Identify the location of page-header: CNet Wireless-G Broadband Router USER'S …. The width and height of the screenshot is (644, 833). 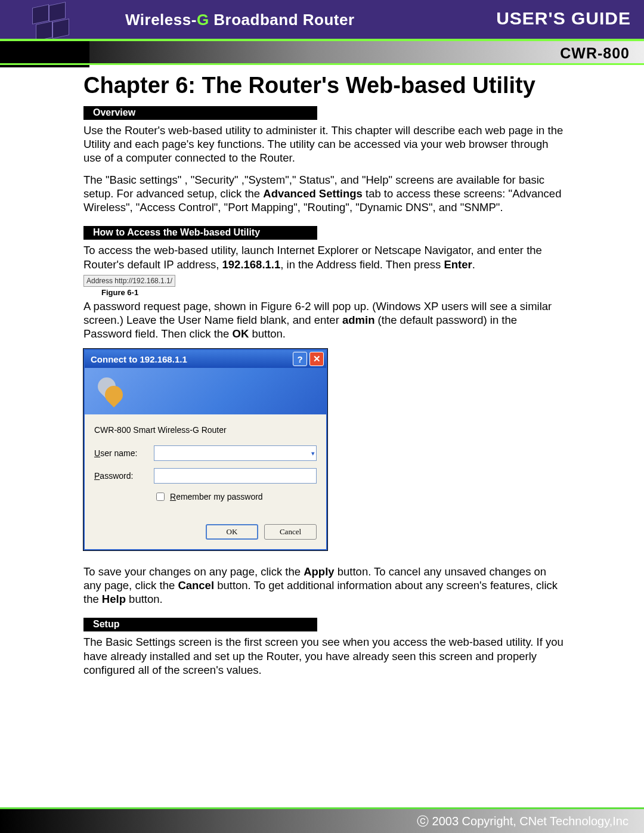
(322, 35).